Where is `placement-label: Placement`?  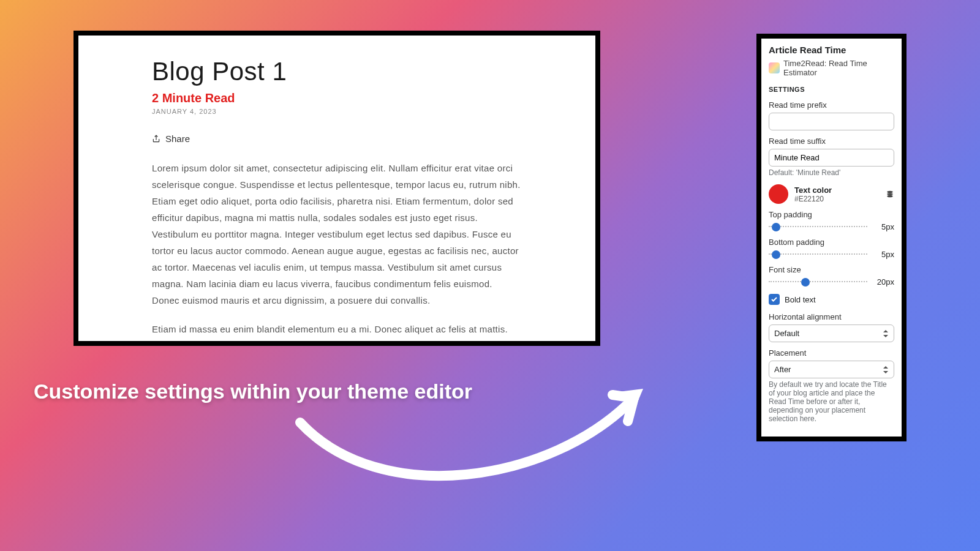
placement-label: Placement is located at coordinates (832, 353).